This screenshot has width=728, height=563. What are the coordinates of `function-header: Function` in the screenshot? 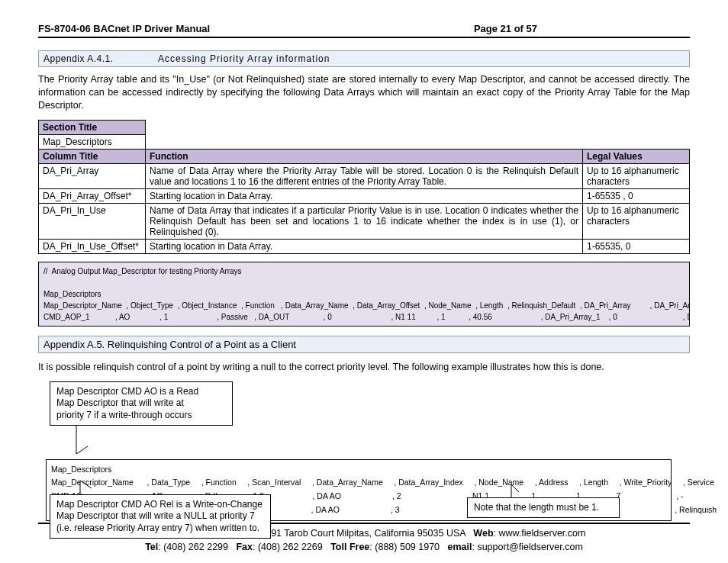 It's located at (365, 156).